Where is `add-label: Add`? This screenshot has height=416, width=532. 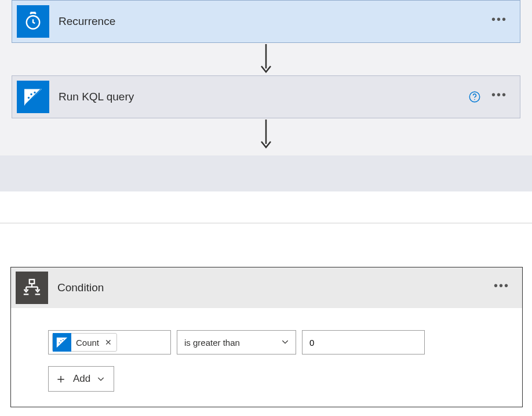 add-label: Add is located at coordinates (82, 379).